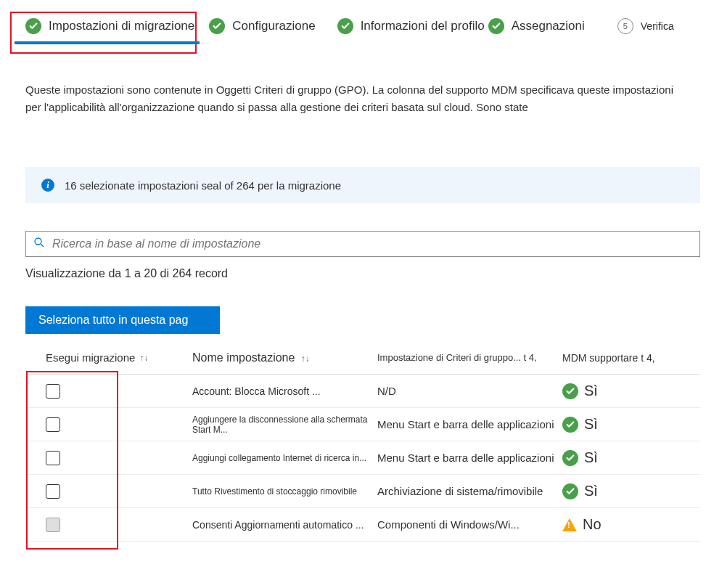 The image size is (706, 588). Describe the element at coordinates (109, 357) in the screenshot. I see `column-migrate: Esegui migrazione ↑↓` at that location.